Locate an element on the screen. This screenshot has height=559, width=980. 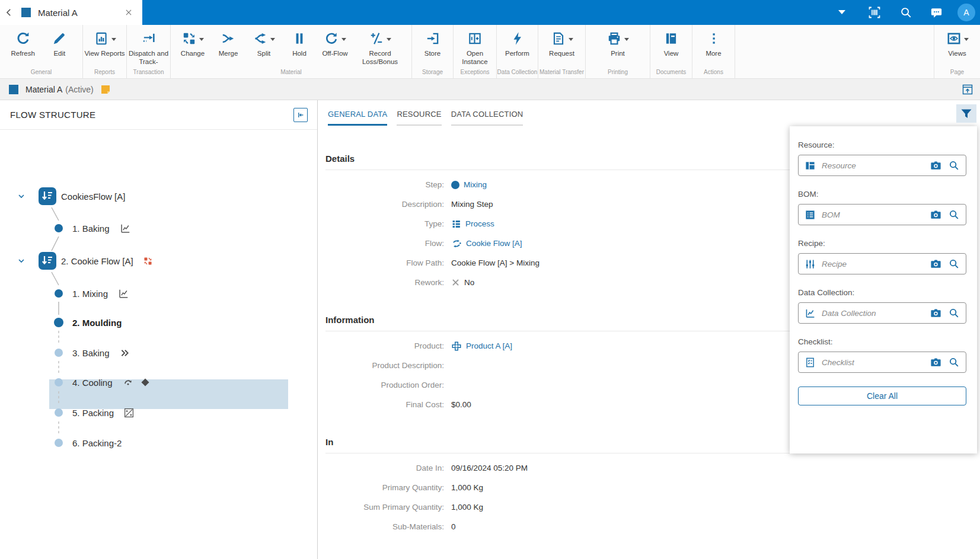
flow-path-value: Cookie Flow [A] > Mixing is located at coordinates (496, 263).